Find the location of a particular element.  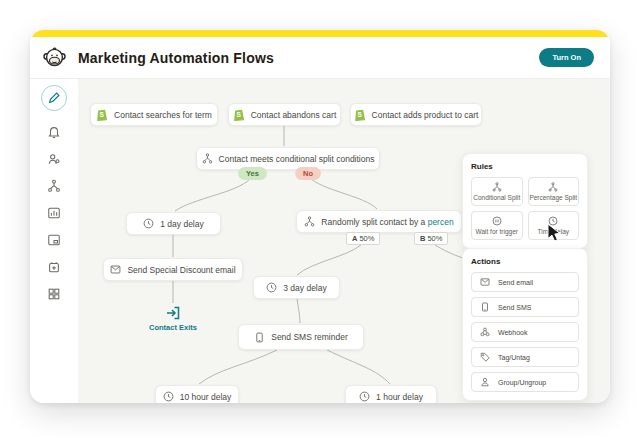

trigger-label: Contact abandons cart is located at coordinates (294, 115).